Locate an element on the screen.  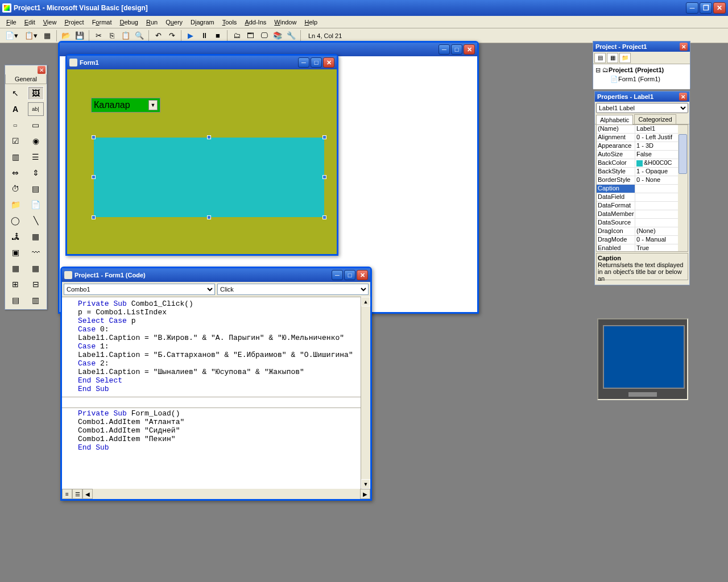
timer-tool: ⏱ is located at coordinates (15, 189).